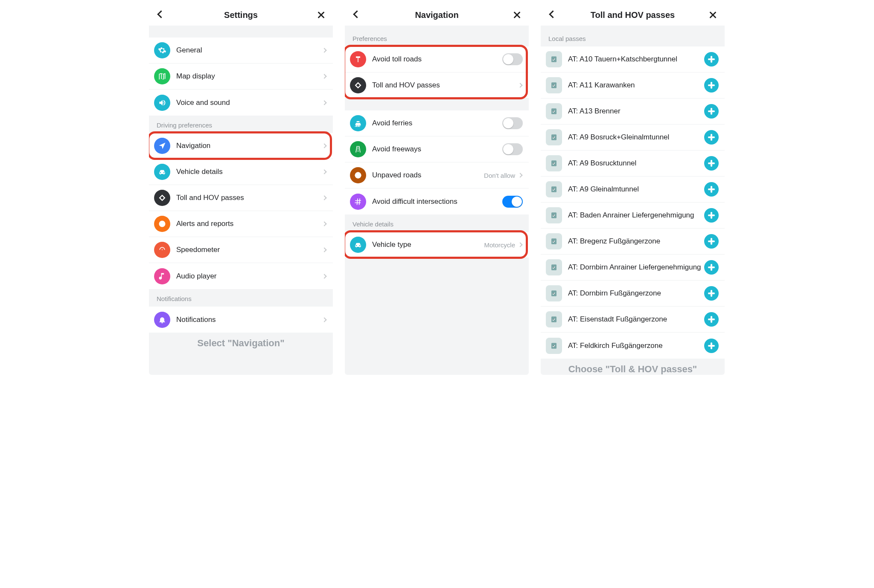 Image resolution: width=874 pixels, height=588 pixels. What do you see at coordinates (241, 102) in the screenshot?
I see `settings-voice: Voice and sound` at bounding box center [241, 102].